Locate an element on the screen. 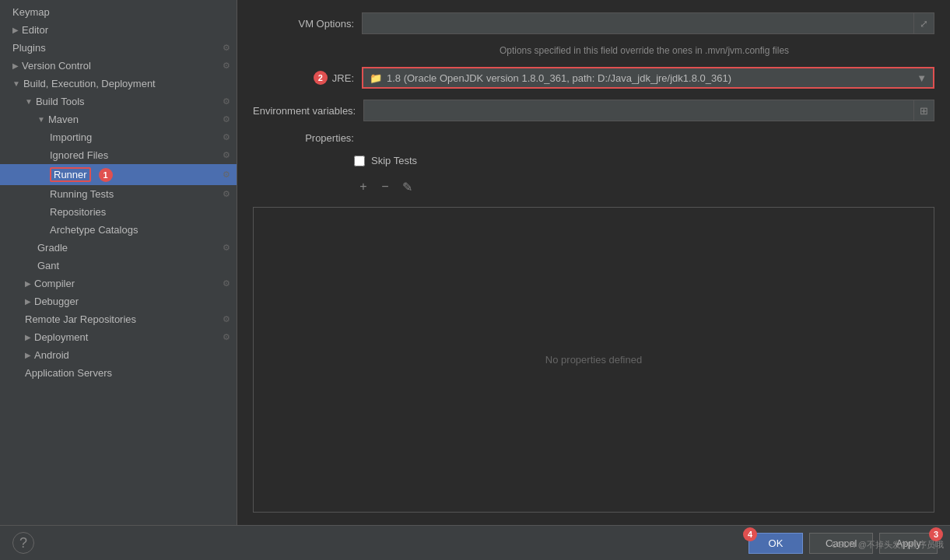 The width and height of the screenshot is (950, 560). sidebar-item-label: Repositories is located at coordinates (78, 212).